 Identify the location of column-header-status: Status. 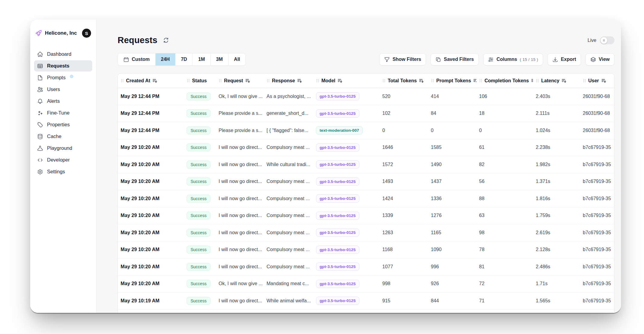
(200, 81).